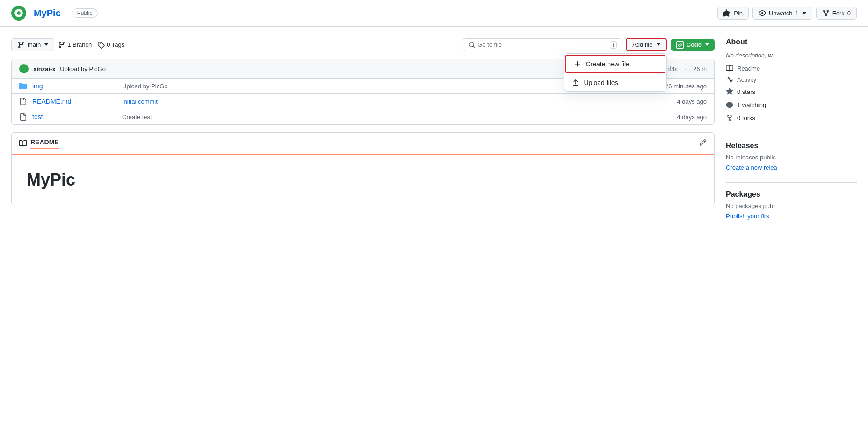 This screenshot has width=868, height=430. I want to click on pin-button: Pin, so click(733, 13).